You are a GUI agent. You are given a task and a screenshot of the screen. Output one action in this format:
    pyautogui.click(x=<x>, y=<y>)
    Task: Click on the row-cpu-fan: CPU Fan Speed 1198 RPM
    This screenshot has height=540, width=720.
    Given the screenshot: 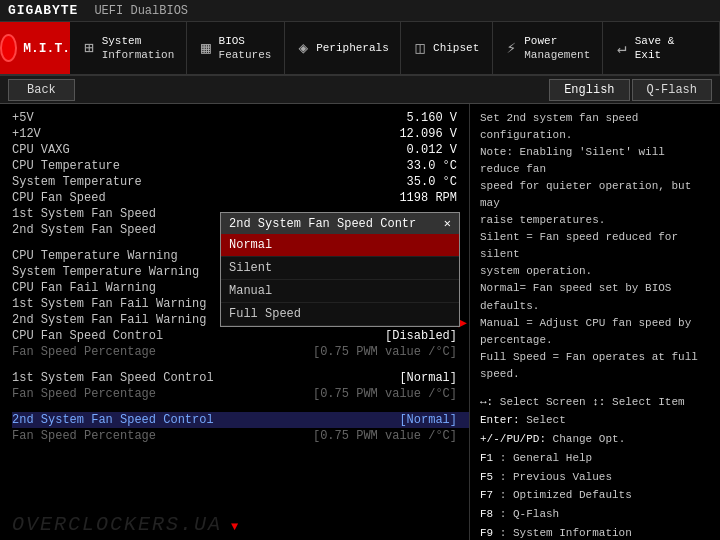 What is the action you would take?
    pyautogui.click(x=240, y=198)
    